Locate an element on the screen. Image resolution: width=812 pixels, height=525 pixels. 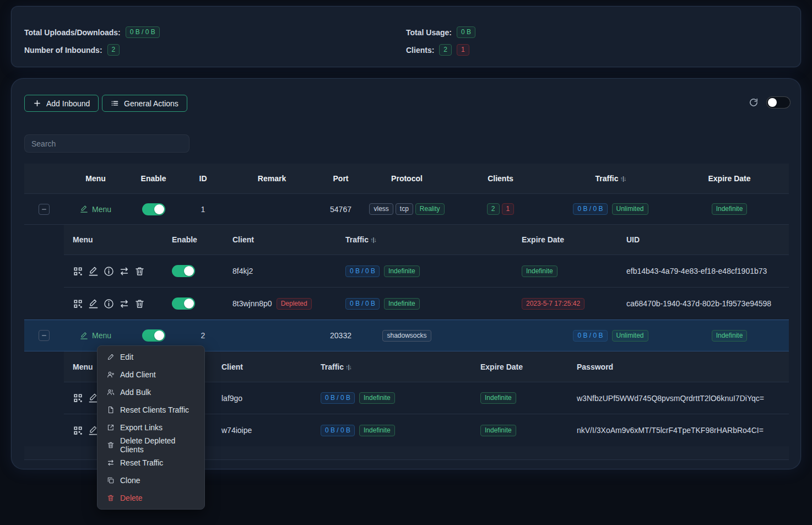
menu-item-delete-depleted-clients: Delete Depleted Clients is located at coordinates (151, 445).